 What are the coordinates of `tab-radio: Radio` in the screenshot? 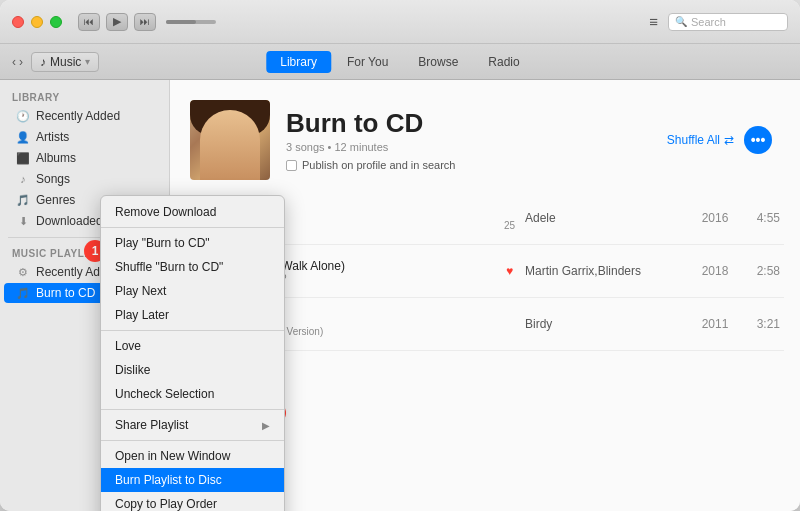 It's located at (504, 62).